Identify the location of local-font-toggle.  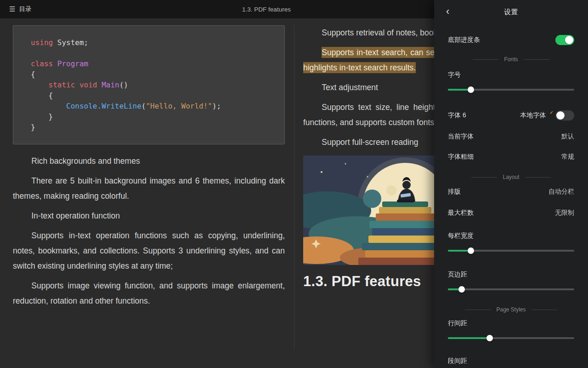
(565, 115).